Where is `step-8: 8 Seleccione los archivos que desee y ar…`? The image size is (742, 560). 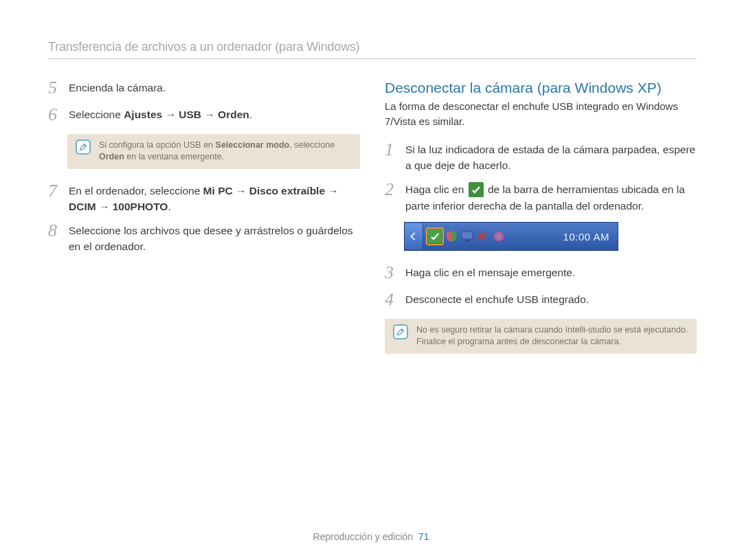
step-8: 8 Seleccione los archivos que desee y ar… is located at coordinates (204, 239).